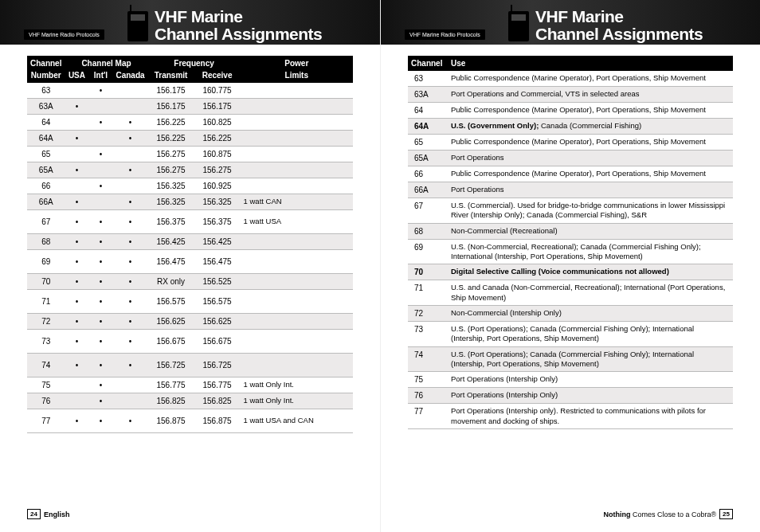 The image size is (760, 532). What do you see at coordinates (570, 314) in the screenshot?
I see `table-row: 72Non-Commercial (Intership Only)` at bounding box center [570, 314].